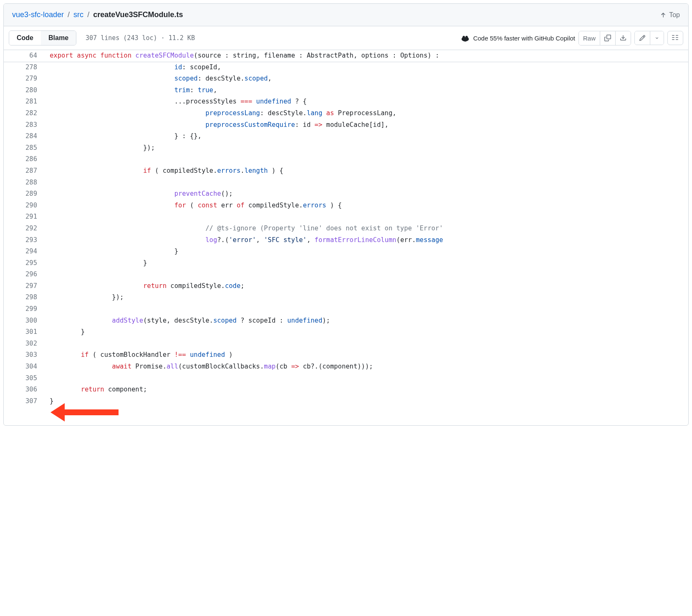 This screenshot has height=616, width=692. I want to click on code-content: export async function createSFCModule(so…, so click(367, 56).